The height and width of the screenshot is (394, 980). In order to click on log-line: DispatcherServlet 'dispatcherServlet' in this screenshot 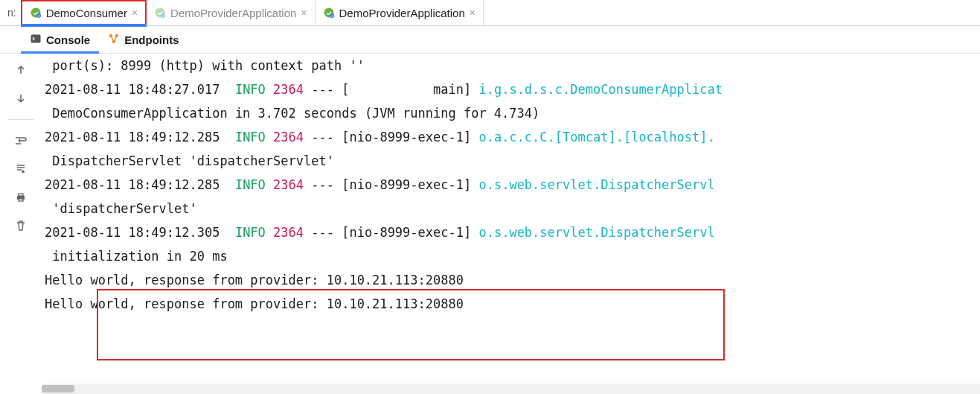, I will do `click(512, 161)`.